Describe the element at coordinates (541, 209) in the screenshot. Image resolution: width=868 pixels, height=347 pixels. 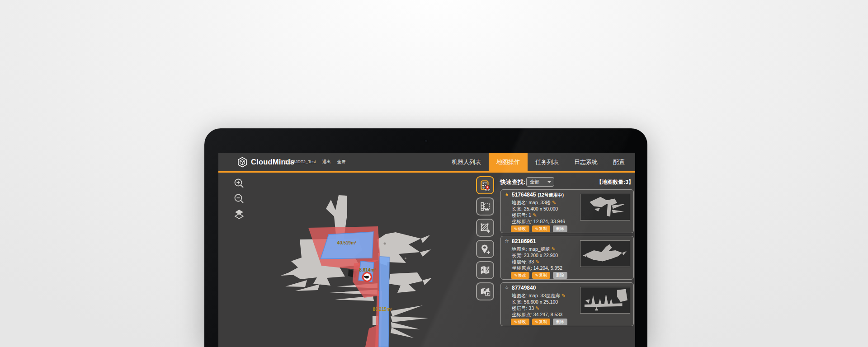
I see `field-value: 25.400 x 50.000` at that location.